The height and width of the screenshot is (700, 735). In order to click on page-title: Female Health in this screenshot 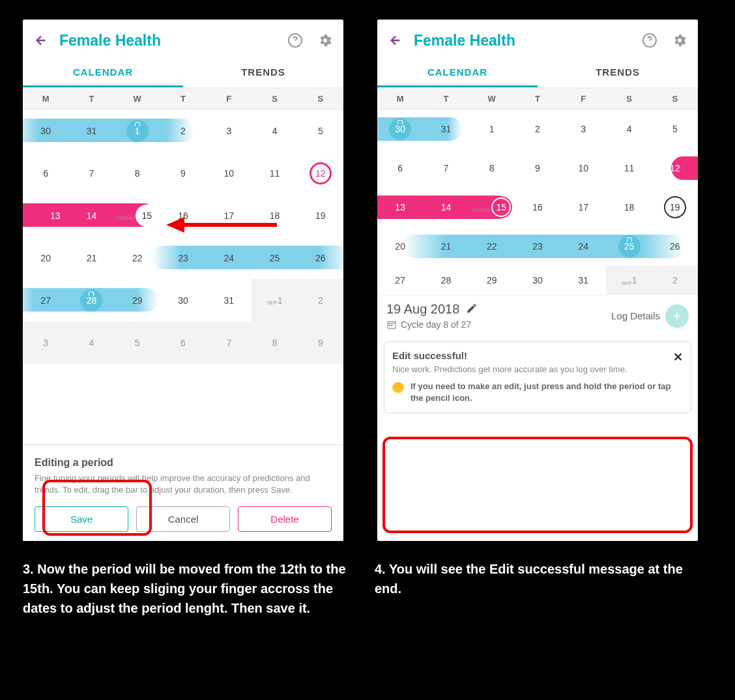, I will do `click(167, 40)`.